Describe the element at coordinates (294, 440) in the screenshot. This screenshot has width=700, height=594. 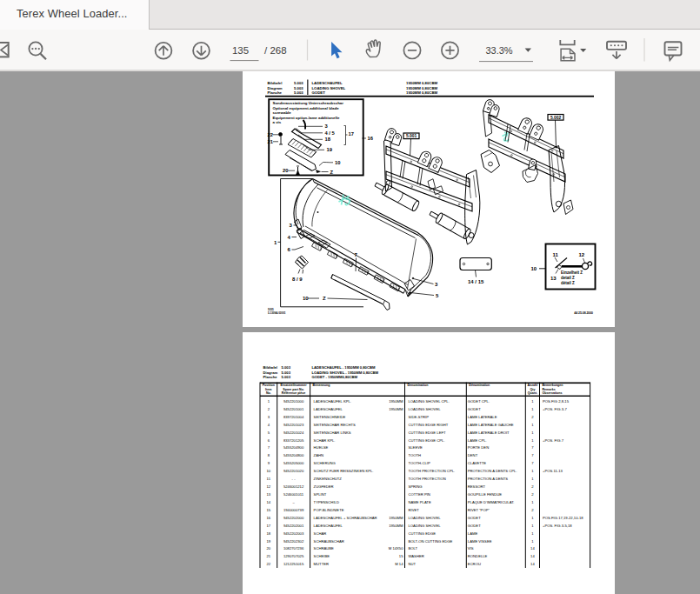
I see `svg-text: 8337201205` at that location.